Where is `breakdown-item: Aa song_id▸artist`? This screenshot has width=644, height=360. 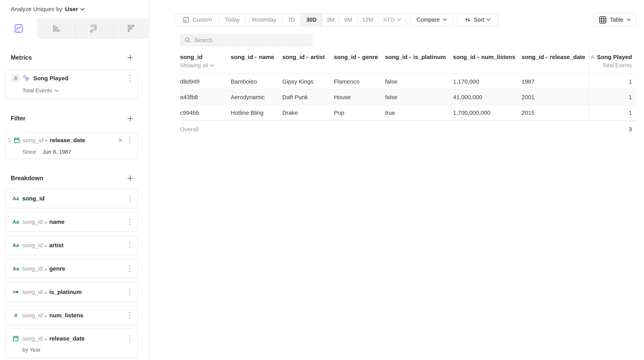
breakdown-item: Aa song_id▸artist is located at coordinates (72, 245).